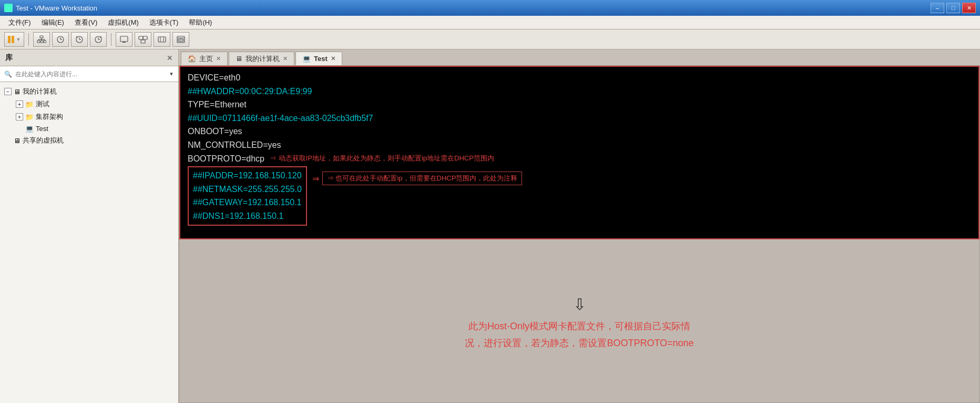 The height and width of the screenshot is (403, 980). What do you see at coordinates (89, 140) in the screenshot?
I see `tree-item-shared: 🖥 共享的虚拟机` at bounding box center [89, 140].